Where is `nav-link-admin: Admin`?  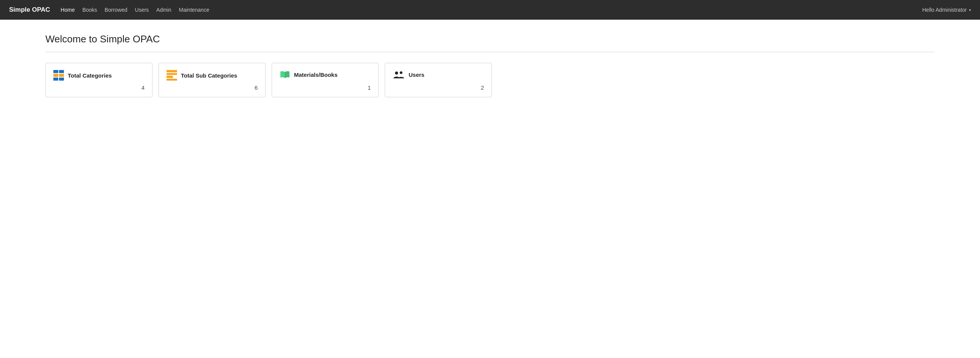
nav-link-admin: Admin is located at coordinates (164, 10).